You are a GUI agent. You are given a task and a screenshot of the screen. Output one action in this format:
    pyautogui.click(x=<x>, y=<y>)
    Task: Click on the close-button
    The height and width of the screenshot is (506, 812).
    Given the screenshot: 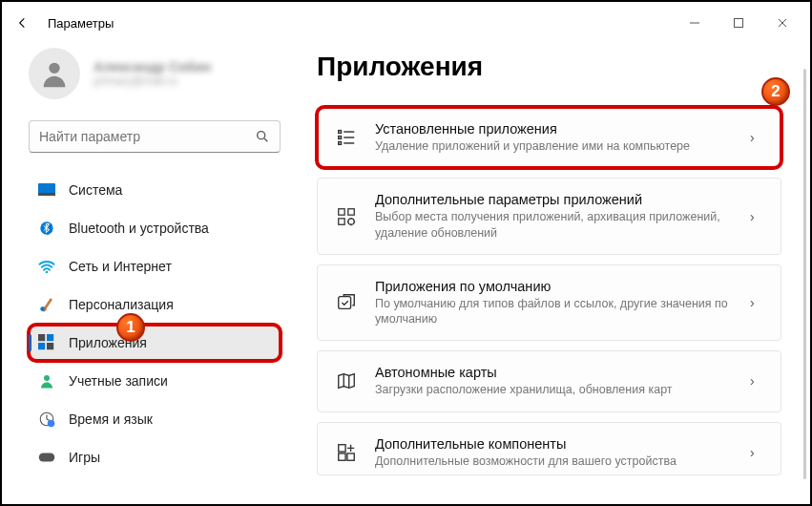 What is the action you would take?
    pyautogui.click(x=782, y=23)
    